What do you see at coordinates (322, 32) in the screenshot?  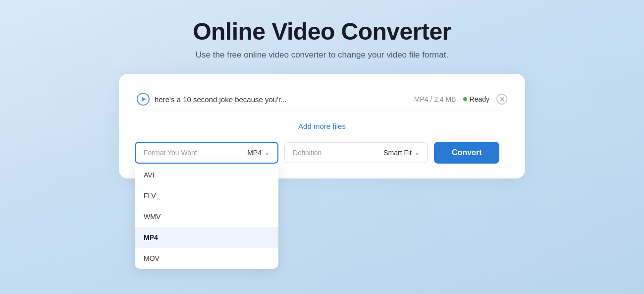 I see `page-title: Online Video Converter` at bounding box center [322, 32].